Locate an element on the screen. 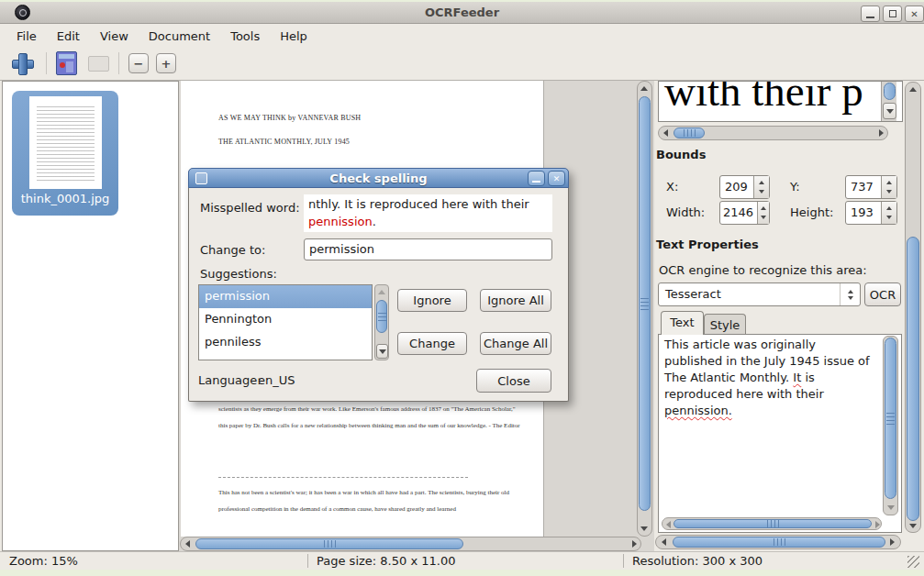  tab-text: Text is located at coordinates (683, 323).